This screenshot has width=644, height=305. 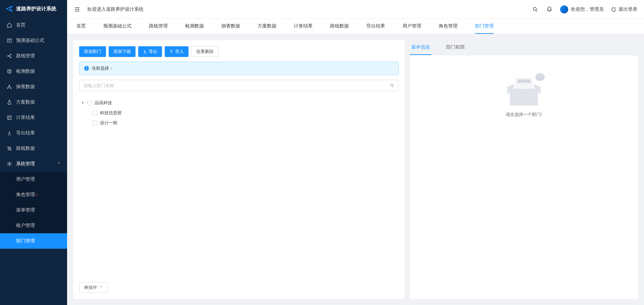 What do you see at coordinates (34, 71) in the screenshot?
I see `sidebar-item-inspect: 检测数据` at bounding box center [34, 71].